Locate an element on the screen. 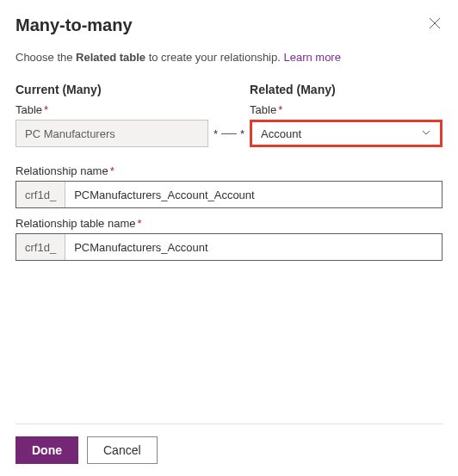 The height and width of the screenshot is (476, 458). related-table-value: Account is located at coordinates (281, 134).